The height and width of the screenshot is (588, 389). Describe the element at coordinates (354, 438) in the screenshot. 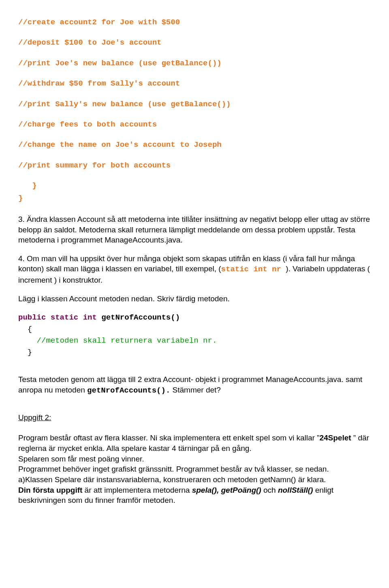

I see `quote-close: ”` at that location.